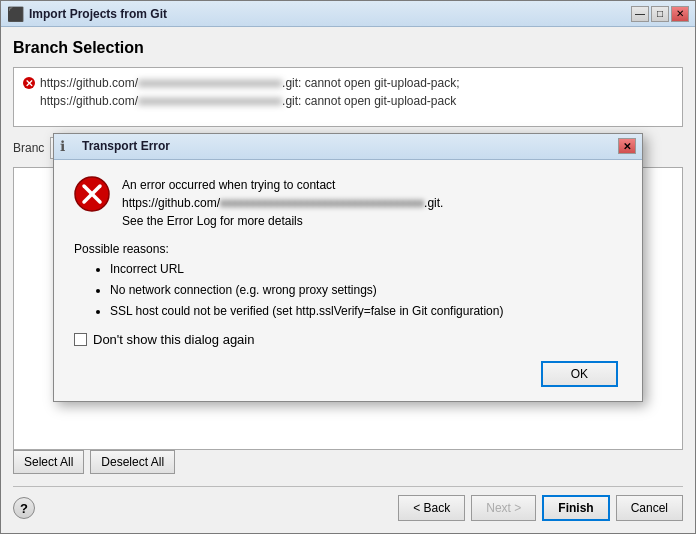 Image resolution: width=696 pixels, height=534 pixels. What do you see at coordinates (627, 146) in the screenshot?
I see `dialog-close-button: ✕` at bounding box center [627, 146].